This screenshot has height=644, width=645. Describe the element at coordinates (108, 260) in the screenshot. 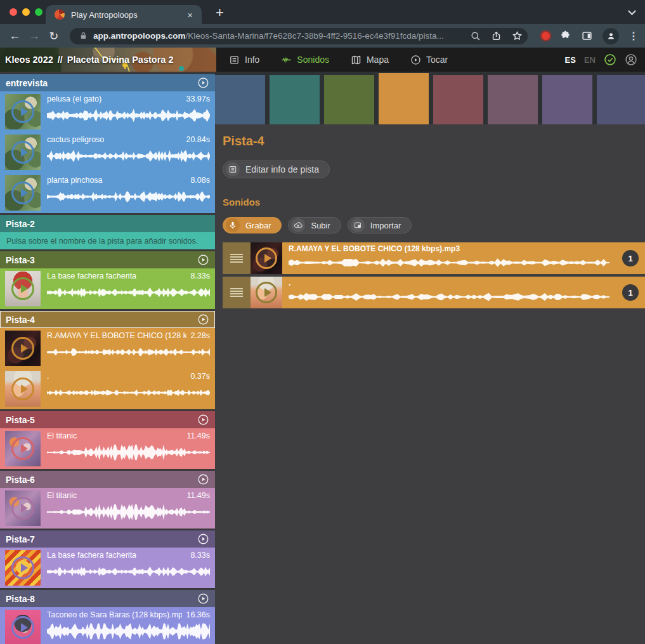

I see `track-header: Pista-3` at that location.